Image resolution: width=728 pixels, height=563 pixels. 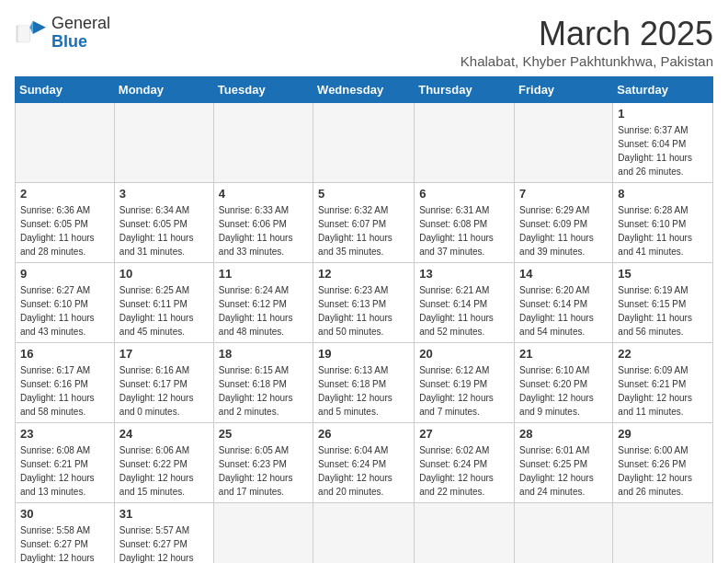 What do you see at coordinates (564, 383) in the screenshot?
I see `calendar-cell: 21Sunrise: 6:10 AM Sunset: 6:20 PM Dayli…` at bounding box center [564, 383].